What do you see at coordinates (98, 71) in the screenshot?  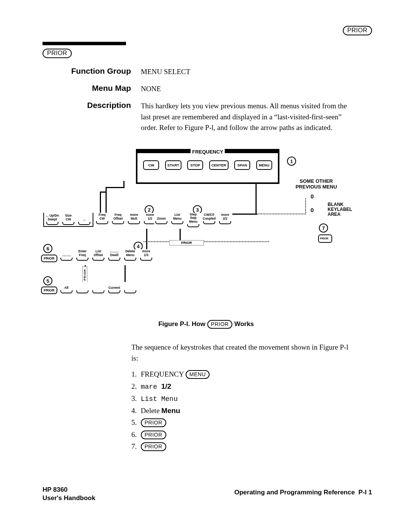 I see `label-function-group: Function Group` at bounding box center [98, 71].